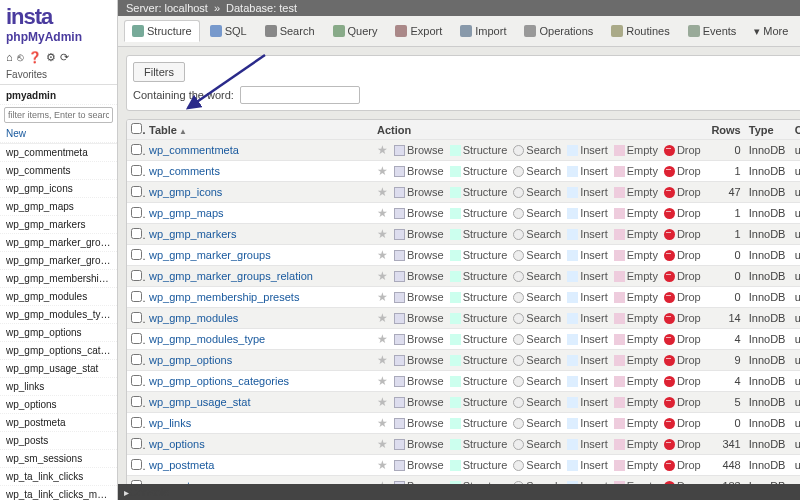  I want to click on new-table-link: New, so click(58, 134).